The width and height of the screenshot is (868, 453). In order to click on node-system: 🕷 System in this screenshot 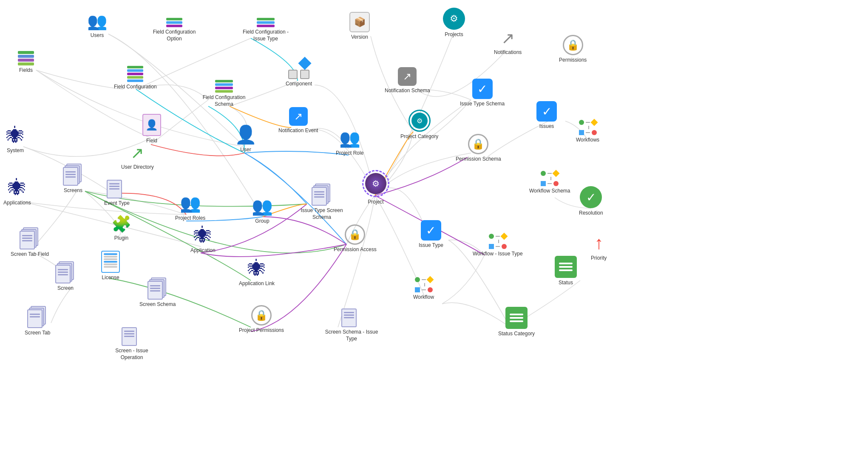, I will do `click(15, 140)`.